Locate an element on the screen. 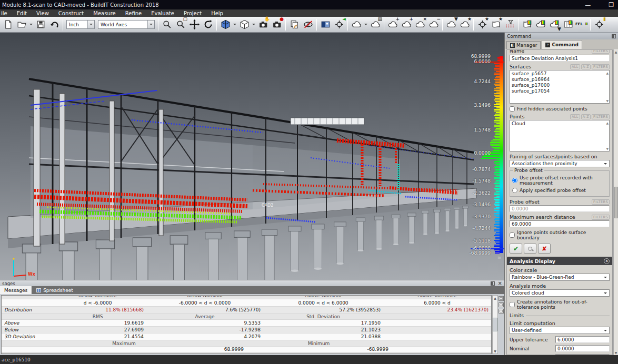  table-scrollbar: ▲ ▼ is located at coordinates (495, 325).